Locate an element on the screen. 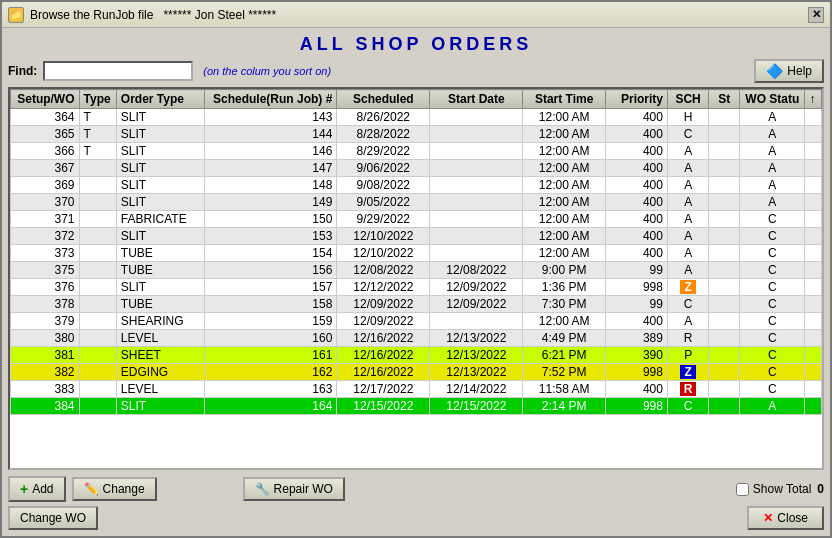 The width and height of the screenshot is (832, 538). repair-wo-label: Repair WO is located at coordinates (304, 489).